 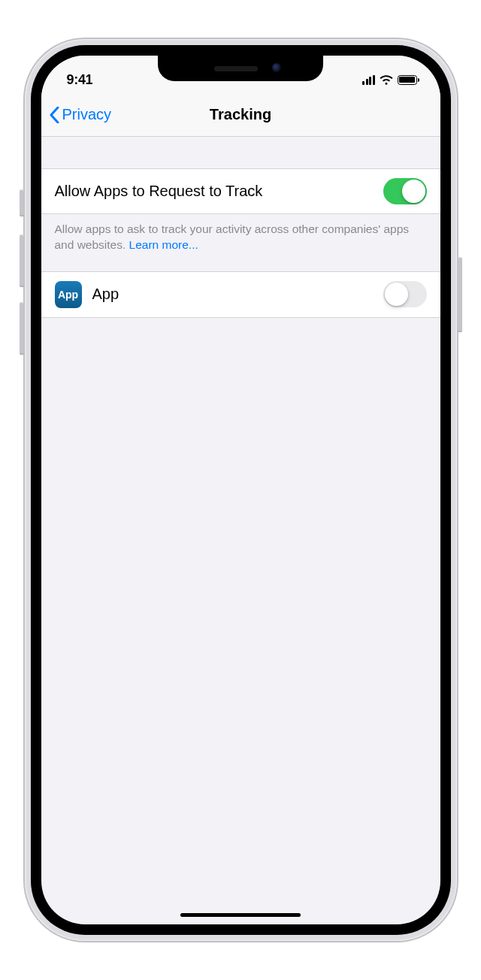 I want to click on cellular-signal-icon, so click(x=368, y=80).